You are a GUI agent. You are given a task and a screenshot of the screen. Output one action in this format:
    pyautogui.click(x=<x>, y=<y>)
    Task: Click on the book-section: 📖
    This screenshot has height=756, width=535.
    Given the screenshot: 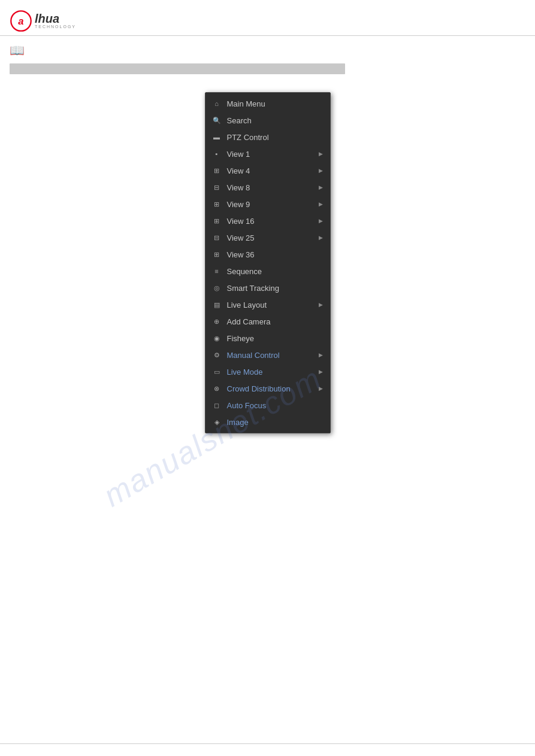 What is the action you would take?
    pyautogui.click(x=267, y=48)
    